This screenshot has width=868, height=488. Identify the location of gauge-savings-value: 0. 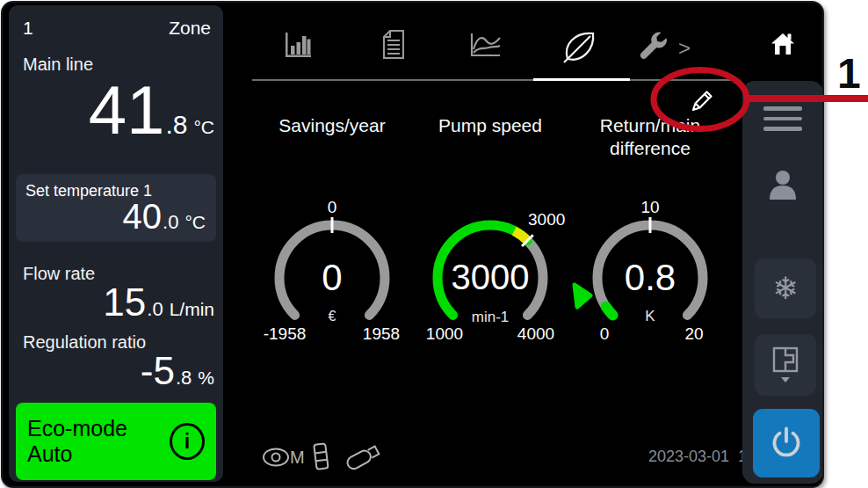
(332, 278).